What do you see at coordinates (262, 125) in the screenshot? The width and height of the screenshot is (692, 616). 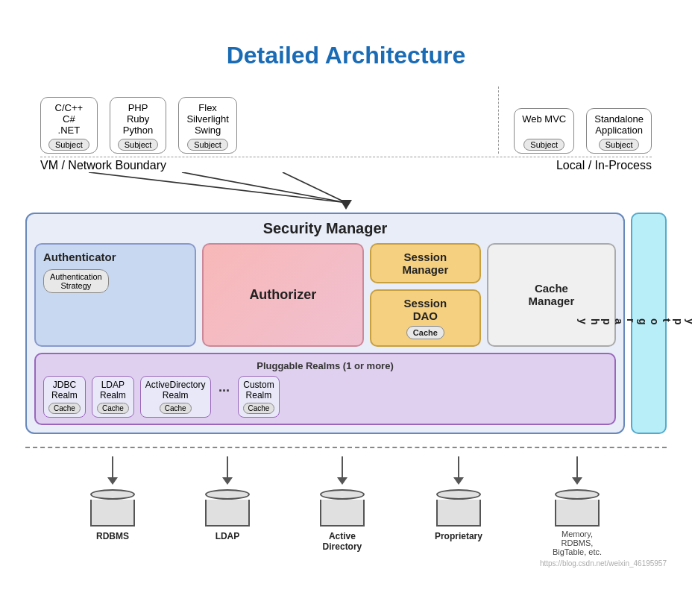 I see `left-clients-group: C/C++ C# .NET Subject PHP Ruby Python Su…` at bounding box center [262, 125].